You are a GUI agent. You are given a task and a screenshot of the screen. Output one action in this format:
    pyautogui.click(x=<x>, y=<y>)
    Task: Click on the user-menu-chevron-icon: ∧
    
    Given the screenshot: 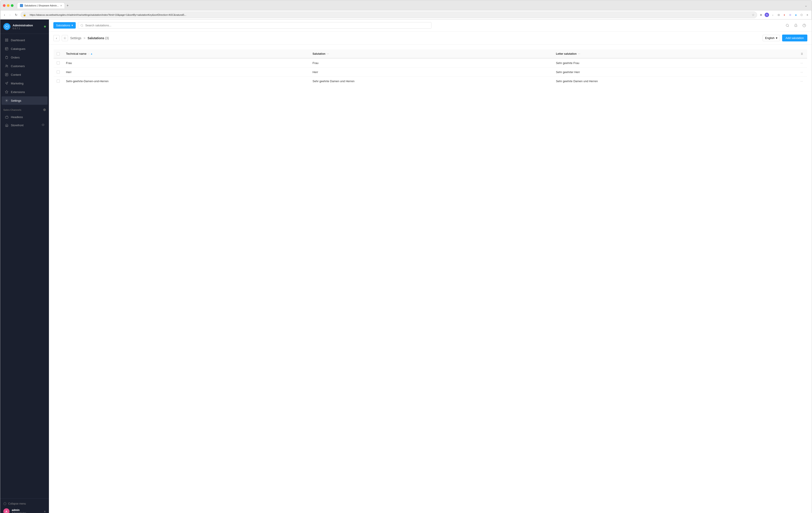 What is the action you would take?
    pyautogui.click(x=45, y=512)
    